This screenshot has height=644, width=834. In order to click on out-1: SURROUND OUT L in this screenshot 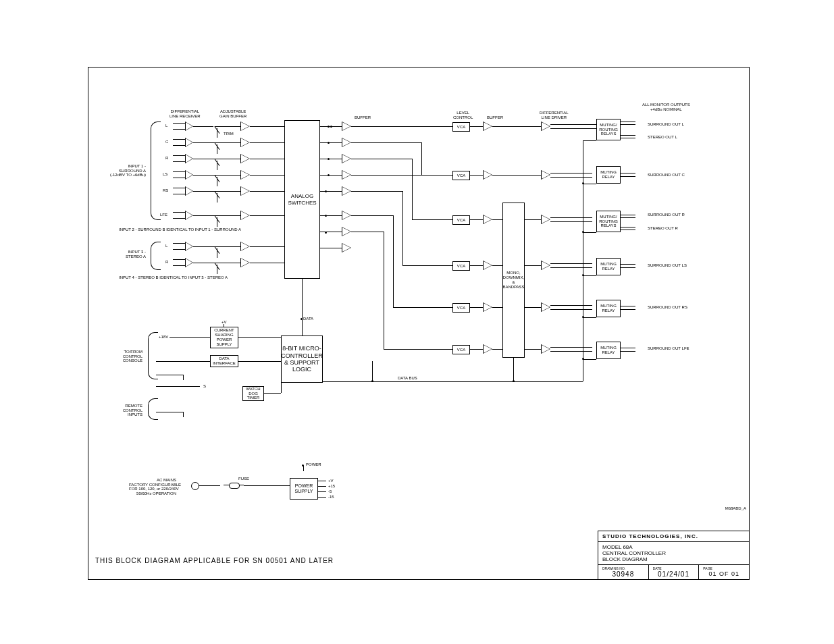, I will do `click(666, 124)`.